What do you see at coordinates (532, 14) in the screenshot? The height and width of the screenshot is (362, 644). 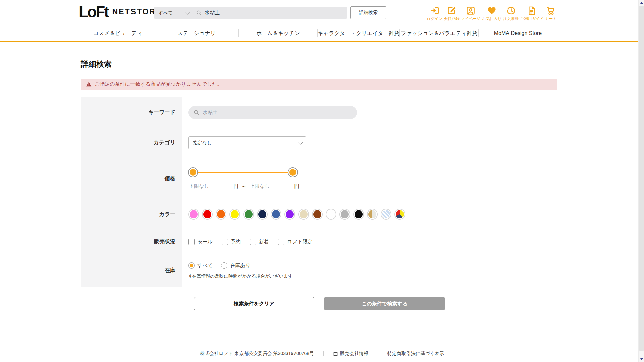 I see `guide-link: ご利用ガイド` at bounding box center [532, 14].